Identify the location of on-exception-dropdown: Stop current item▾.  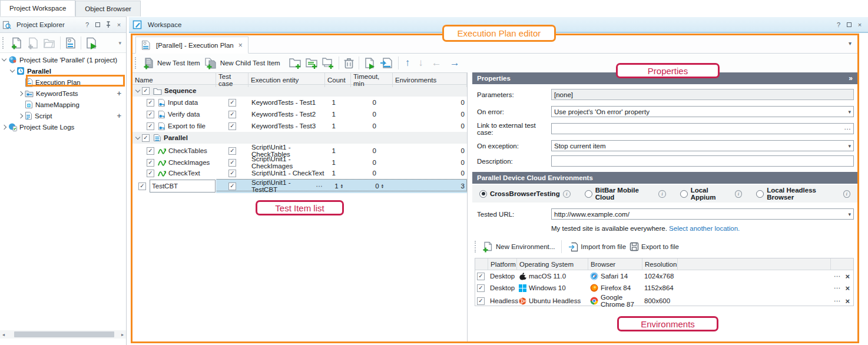
(703, 146).